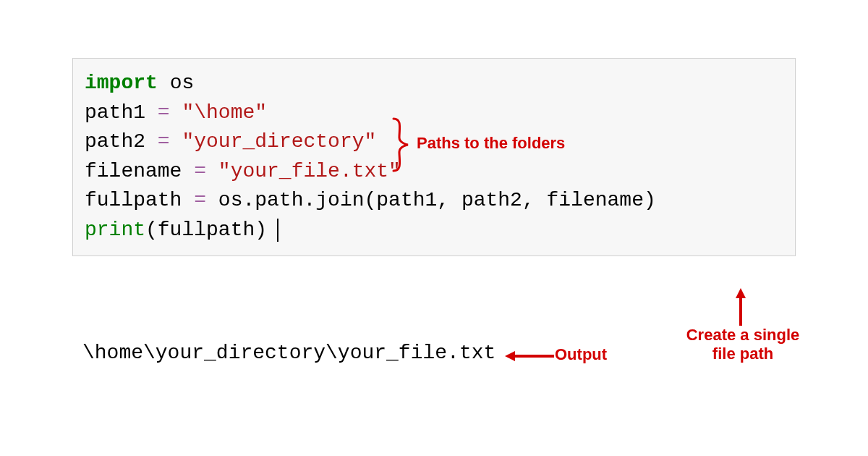 The height and width of the screenshot is (456, 868). What do you see at coordinates (176, 83) in the screenshot?
I see `module-os: os` at bounding box center [176, 83].